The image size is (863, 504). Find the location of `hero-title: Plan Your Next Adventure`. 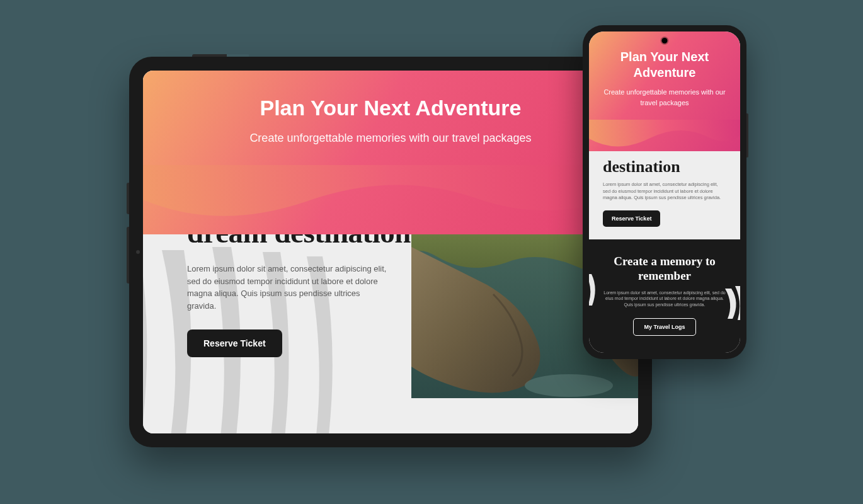

hero-title: Plan Your Next Adventure is located at coordinates (391, 96).